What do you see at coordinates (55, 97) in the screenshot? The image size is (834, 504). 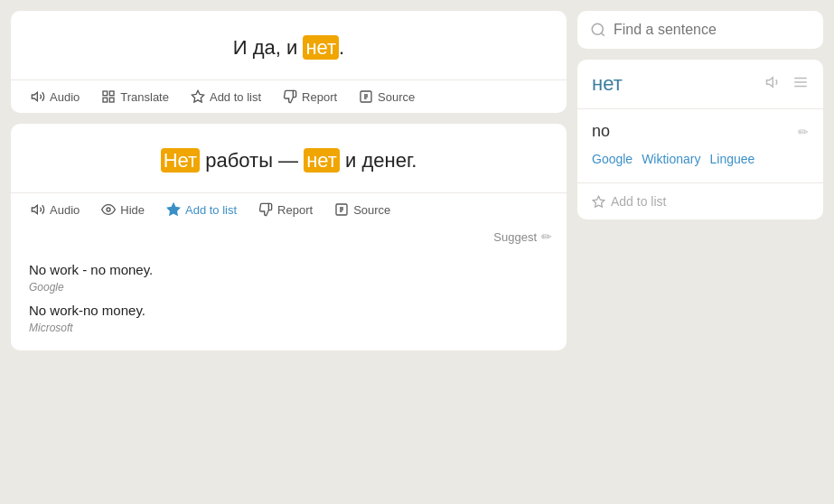 I see `audio-button-1: Audio` at bounding box center [55, 97].